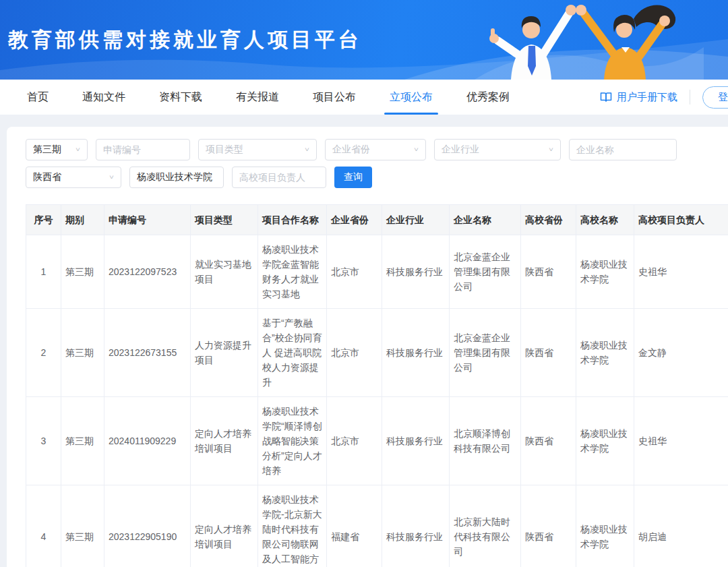 This screenshot has height=567, width=728. What do you see at coordinates (377, 526) in the screenshot?
I see `table-row: 4第三期2023122905190定向人才培养培训项目杨凌职业技术学院-北京新大…` at bounding box center [377, 526].